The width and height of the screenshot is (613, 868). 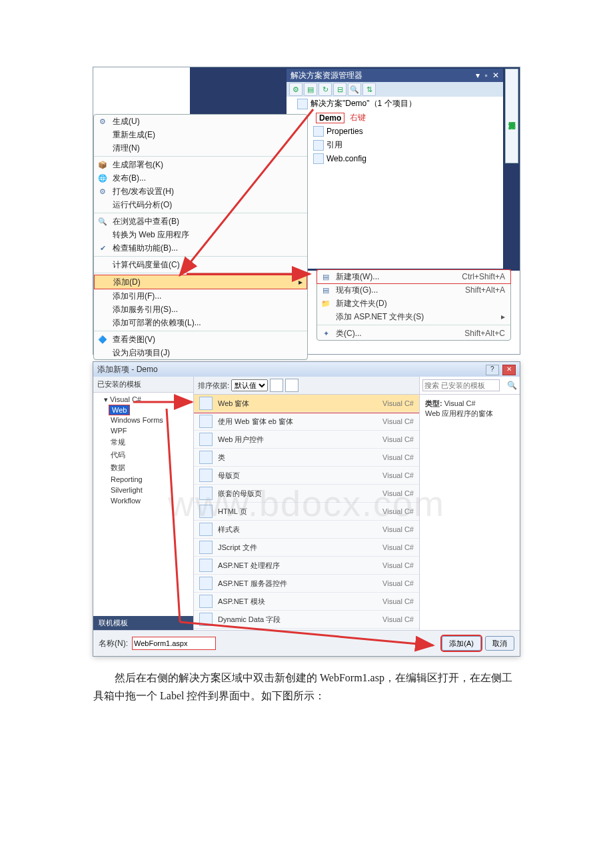 I want to click on tree-item: Silverlight, so click(x=149, y=490).